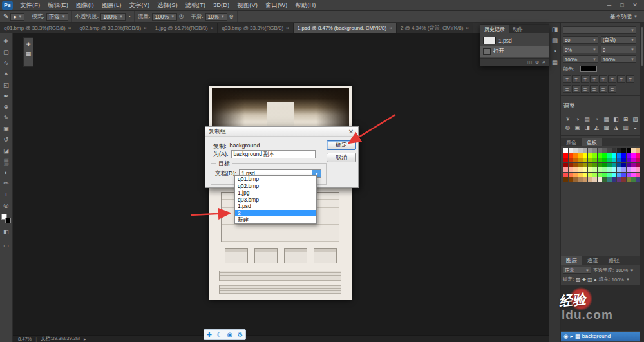 Image resolution: width=644 pixels, height=342 pixels. What do you see at coordinates (581, 40) in the screenshot?
I see `font-size-field: 60▼` at bounding box center [581, 40].